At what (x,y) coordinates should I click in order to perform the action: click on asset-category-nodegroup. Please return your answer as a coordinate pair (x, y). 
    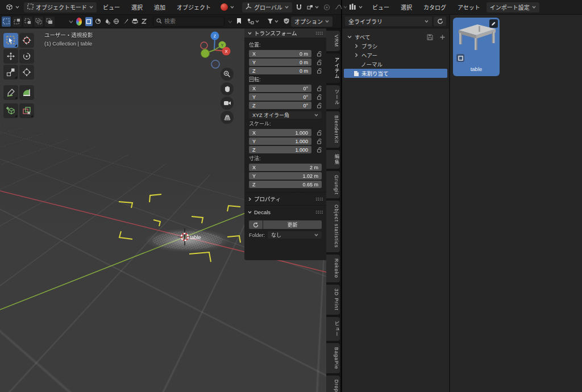
    Looking at the image, I should click on (144, 22).